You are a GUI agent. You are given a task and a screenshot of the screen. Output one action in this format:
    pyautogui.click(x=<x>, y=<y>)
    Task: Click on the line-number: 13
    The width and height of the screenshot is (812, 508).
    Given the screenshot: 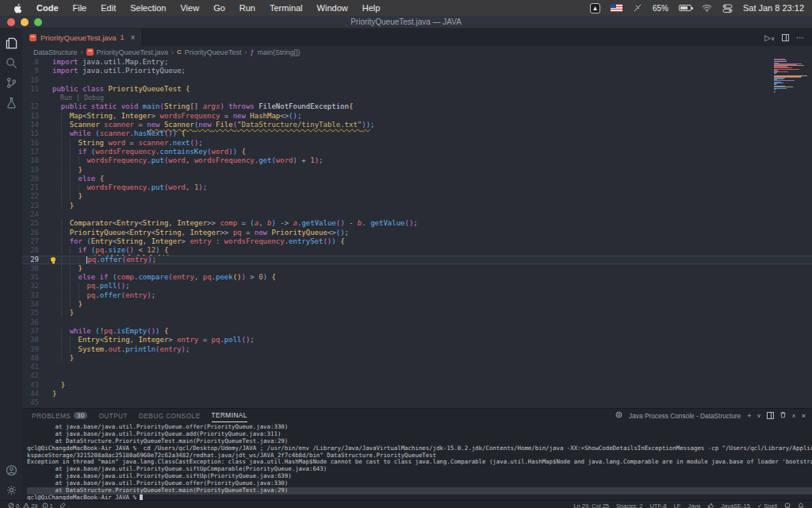 What is the action you would take?
    pyautogui.click(x=34, y=116)
    